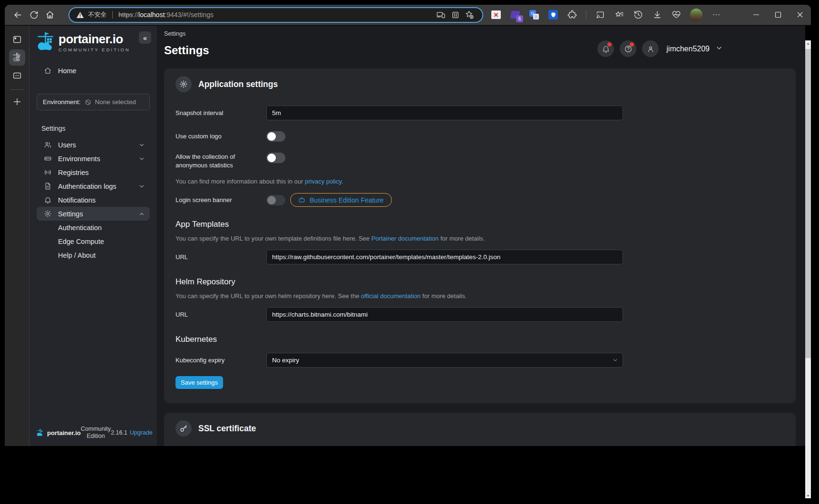  What do you see at coordinates (17, 76) in the screenshot?
I see `tab-group-icon` at bounding box center [17, 76].